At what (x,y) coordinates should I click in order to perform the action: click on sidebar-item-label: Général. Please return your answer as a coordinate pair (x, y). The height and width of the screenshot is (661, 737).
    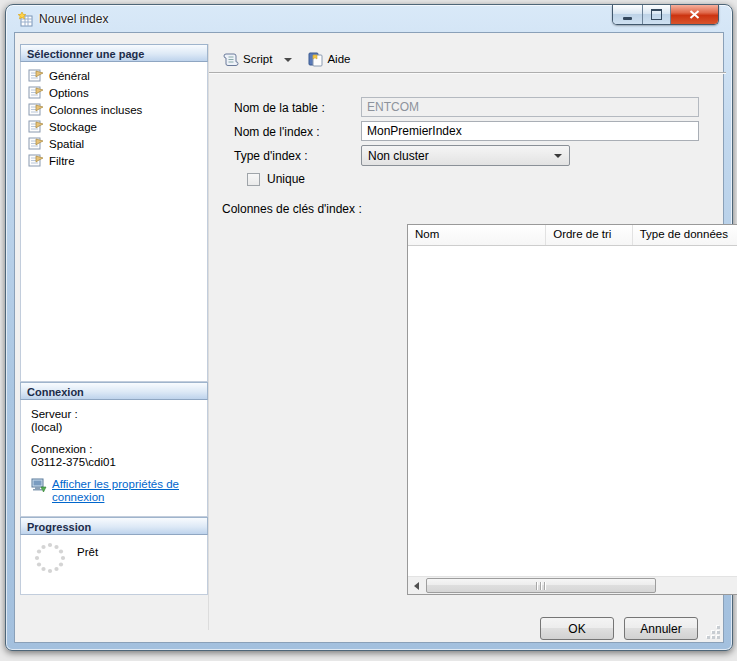
    Looking at the image, I should click on (70, 76).